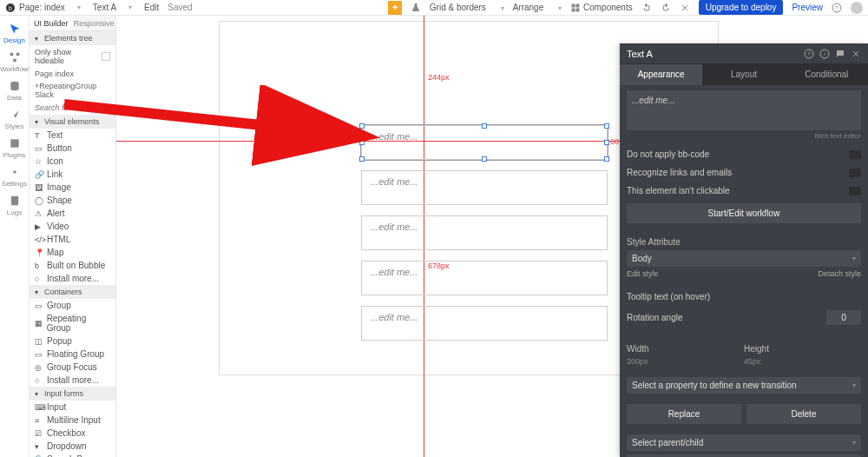 The height and width of the screenshot is (457, 868). Describe the element at coordinates (15, 90) in the screenshot. I see `nav-data: Data` at that location.